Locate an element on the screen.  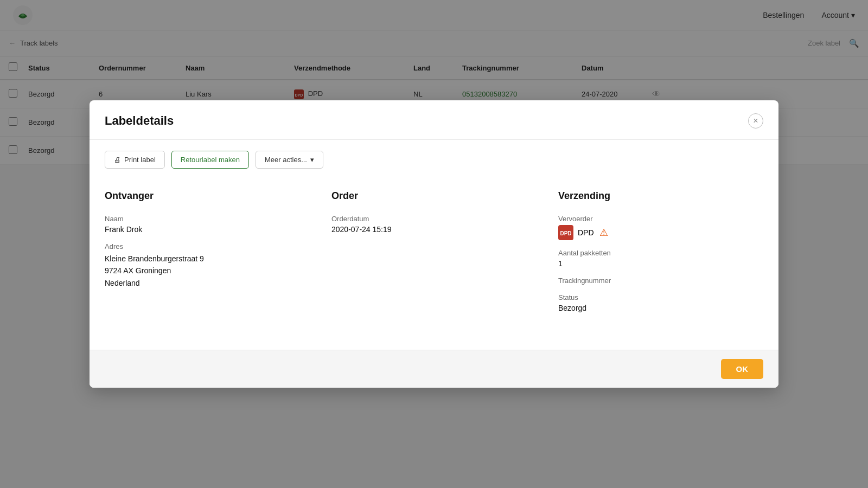
adres-value: Kleine Brandenburgerstraat 9 9724 AX Gro… is located at coordinates (207, 271).